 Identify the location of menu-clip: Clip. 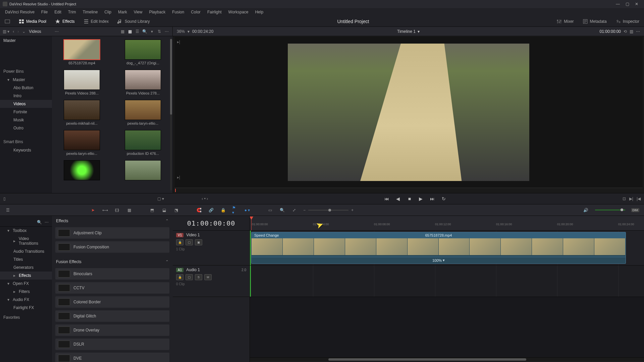
(108, 12).